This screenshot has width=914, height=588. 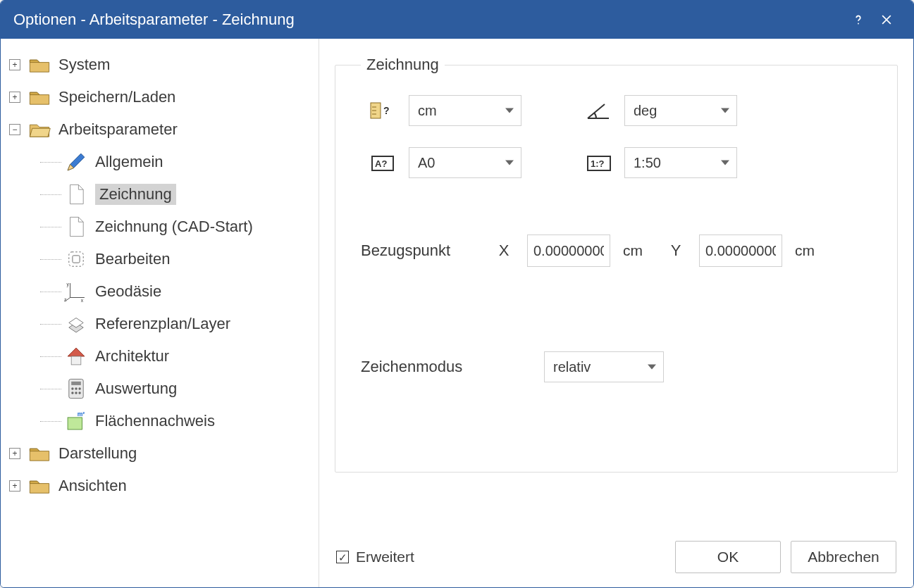 What do you see at coordinates (76, 162) in the screenshot?
I see `pencil-icon` at bounding box center [76, 162].